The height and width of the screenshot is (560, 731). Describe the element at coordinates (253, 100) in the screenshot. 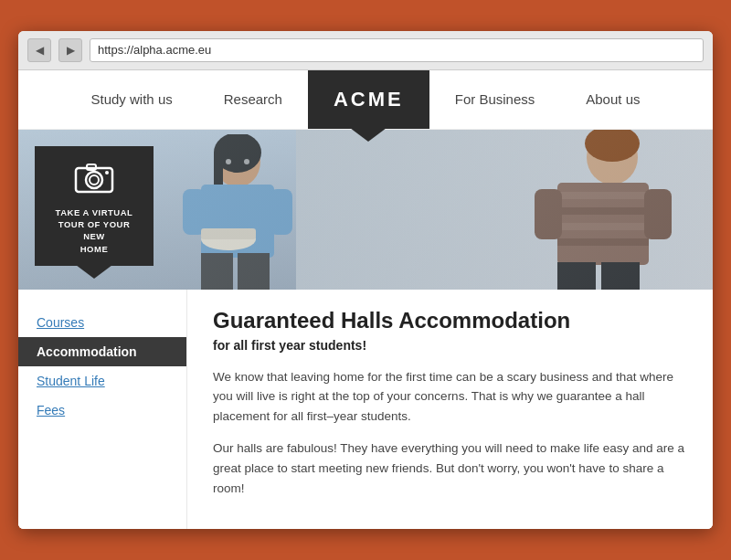

I see `nav-research: Research` at that location.